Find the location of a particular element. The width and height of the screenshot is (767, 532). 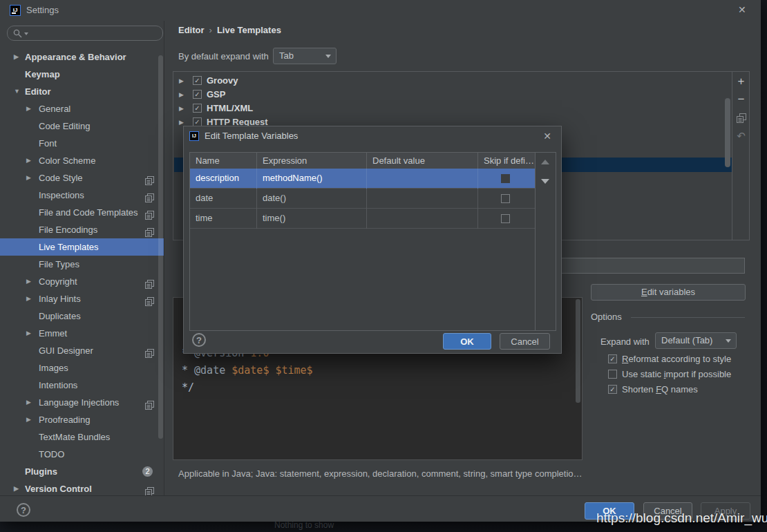

sidebar-item-editor: ▼Editor is located at coordinates (82, 91).